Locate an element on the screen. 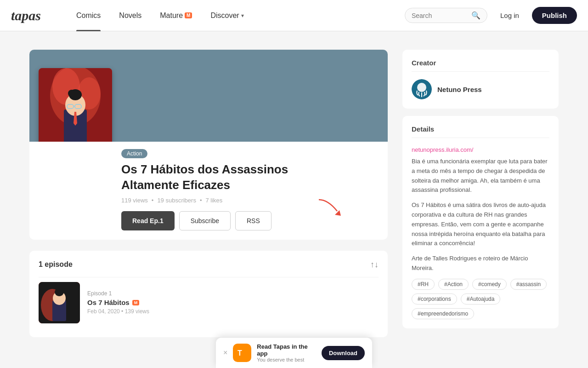  genre-tag: Action is located at coordinates (134, 154).